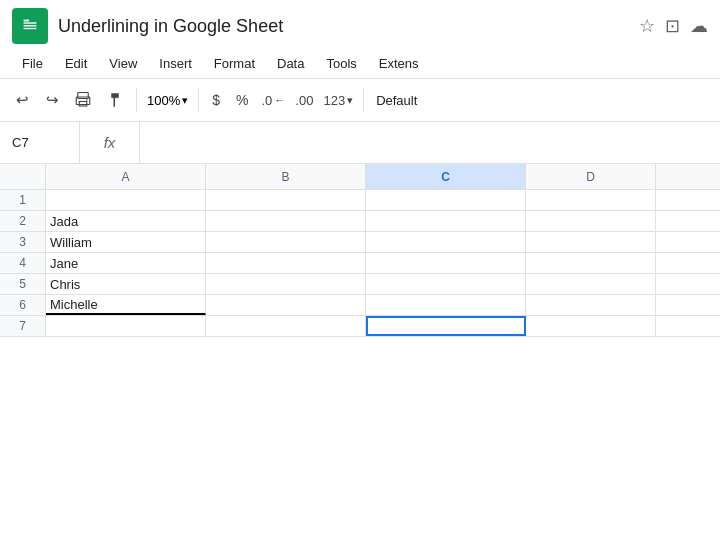 The width and height of the screenshot is (720, 546). What do you see at coordinates (430, 142) in the screenshot?
I see `formula-input` at bounding box center [430, 142].